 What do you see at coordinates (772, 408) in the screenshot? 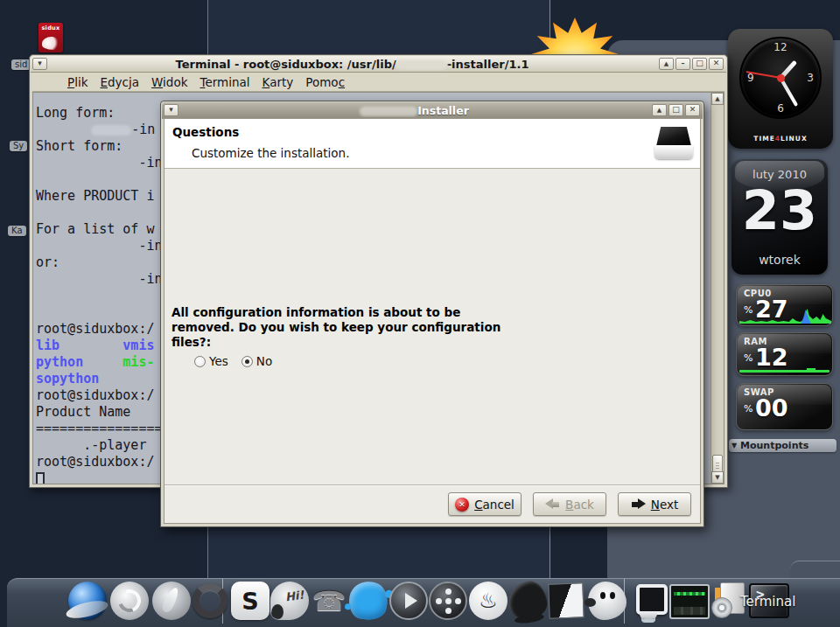
I see `monitor-value: 00` at bounding box center [772, 408].